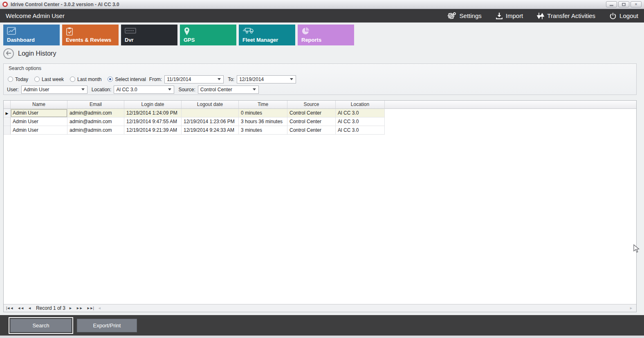 The height and width of the screenshot is (338, 644). I want to click on cell-logout-date, so click(210, 113).